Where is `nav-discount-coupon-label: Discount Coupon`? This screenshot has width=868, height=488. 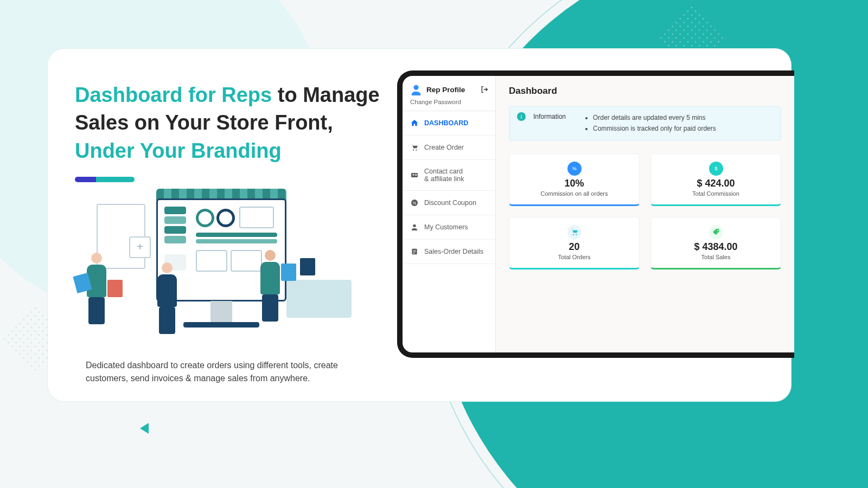 nav-discount-coupon-label: Discount Coupon is located at coordinates (450, 203).